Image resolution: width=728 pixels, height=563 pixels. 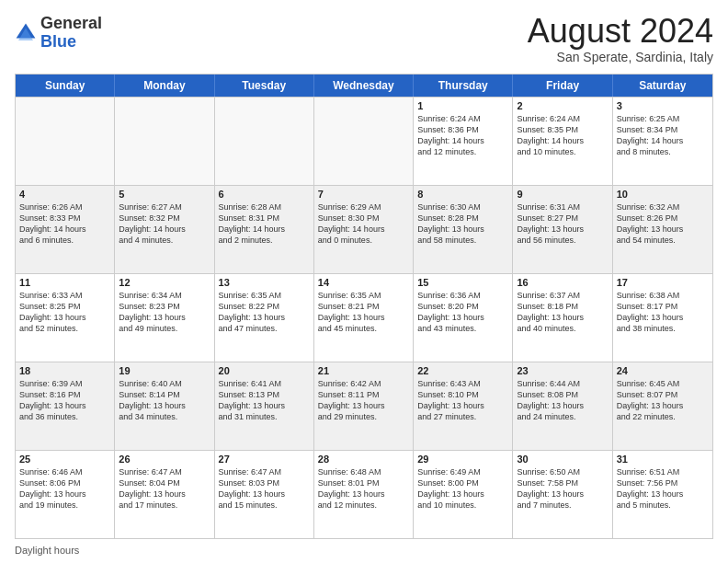 I want to click on day-info: Sunrise: 6:36 AMSunset: 8:20 PMDaylight:…, so click(x=463, y=313).